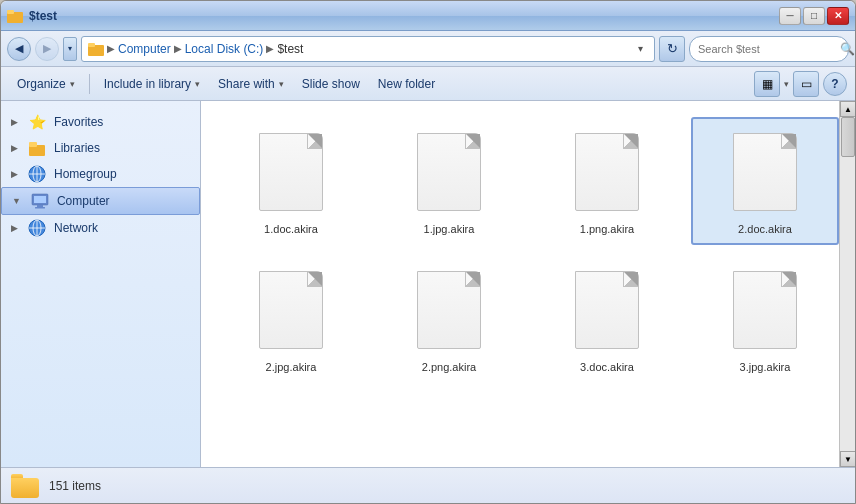 The image size is (856, 504). What do you see at coordinates (100, 175) in the screenshot?
I see `sidebar-section: ▶ ⭐ Favorites ▶ Libraries ▶` at bounding box center [100, 175].